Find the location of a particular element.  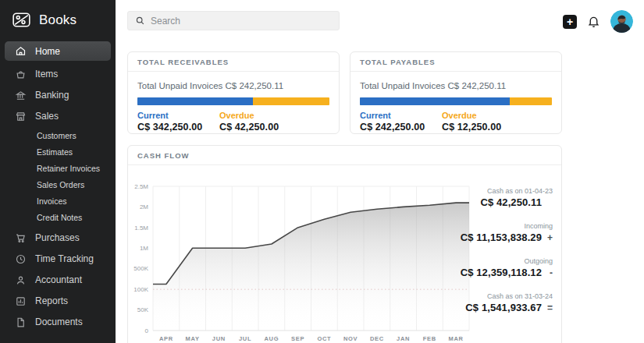

receivables-current-label: Current is located at coordinates (178, 115).